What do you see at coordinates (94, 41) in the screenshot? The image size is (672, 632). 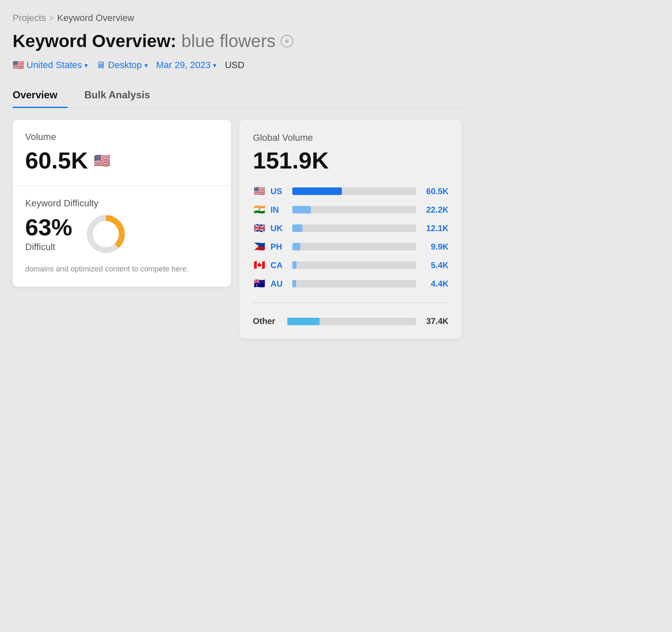 I see `title-prefix: Keyword Overview:` at bounding box center [94, 41].